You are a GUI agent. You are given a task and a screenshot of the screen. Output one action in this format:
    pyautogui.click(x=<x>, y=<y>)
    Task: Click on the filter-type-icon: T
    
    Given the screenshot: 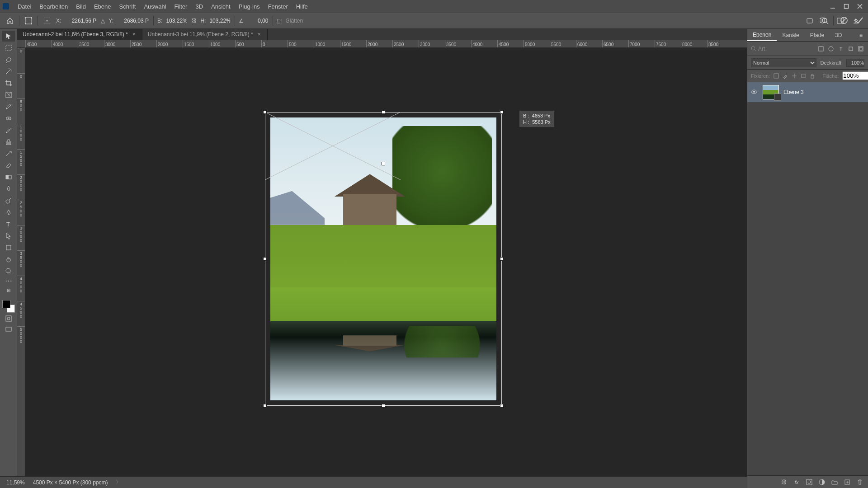 What is the action you would take?
    pyautogui.click(x=841, y=49)
    